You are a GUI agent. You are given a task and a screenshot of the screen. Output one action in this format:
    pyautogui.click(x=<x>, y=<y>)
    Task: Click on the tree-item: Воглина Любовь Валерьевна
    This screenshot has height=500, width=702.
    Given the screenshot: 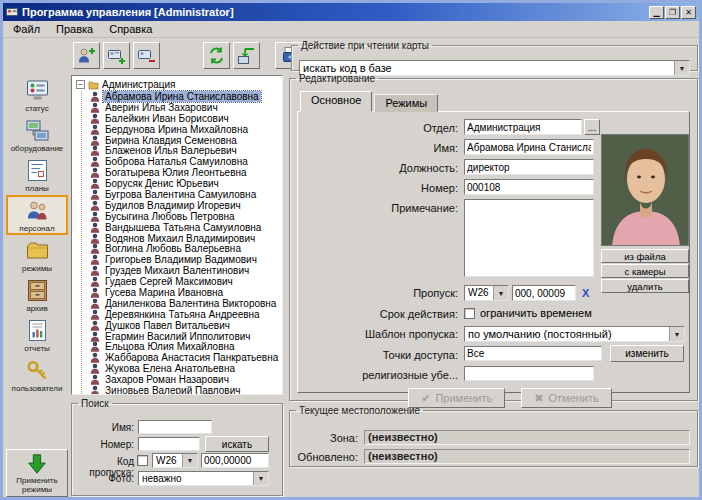 What is the action you would take?
    pyautogui.click(x=182, y=248)
    